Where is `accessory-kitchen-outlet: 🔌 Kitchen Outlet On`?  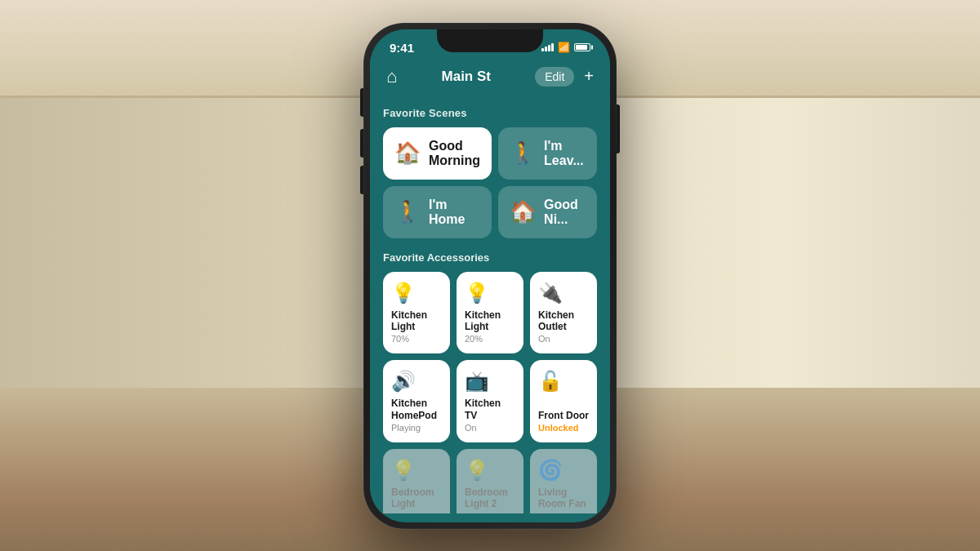
accessory-kitchen-outlet: 🔌 Kitchen Outlet On is located at coordinates (564, 313).